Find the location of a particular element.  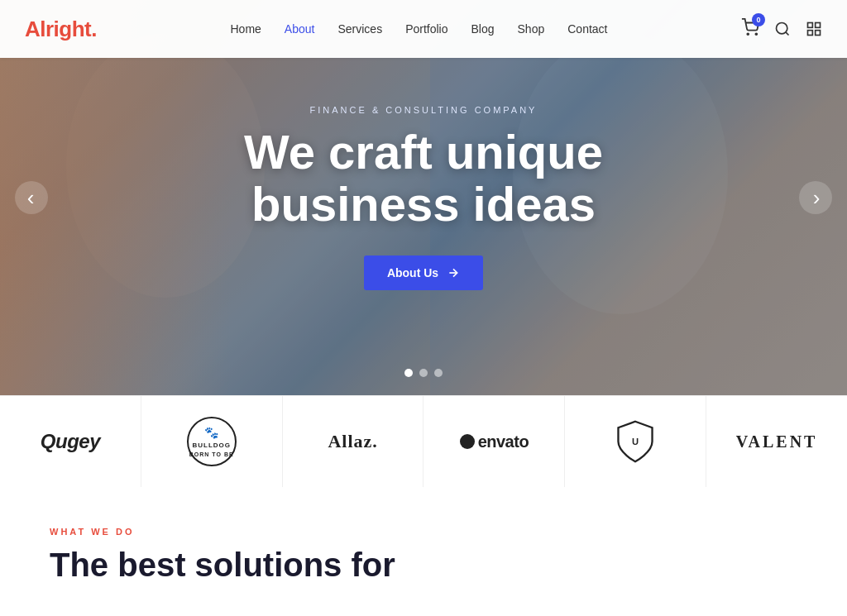

nav-services: Services is located at coordinates (360, 29).